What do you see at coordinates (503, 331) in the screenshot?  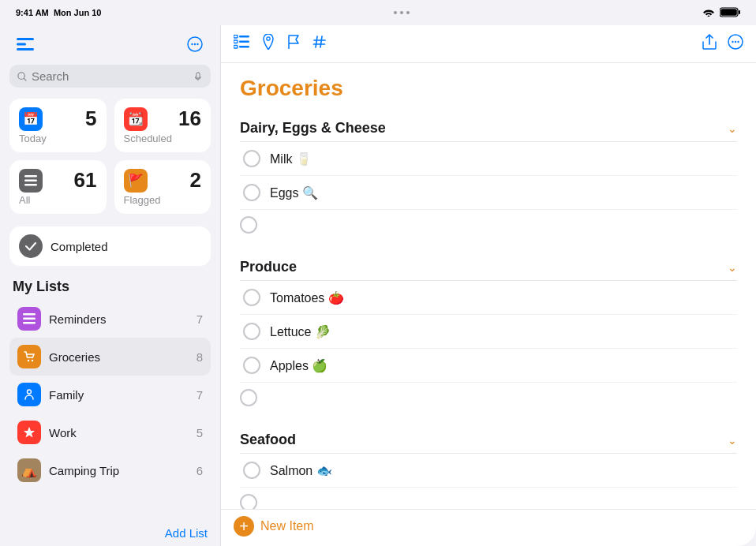 I see `lettuce-text: Lettuce 🥬` at bounding box center [503, 331].